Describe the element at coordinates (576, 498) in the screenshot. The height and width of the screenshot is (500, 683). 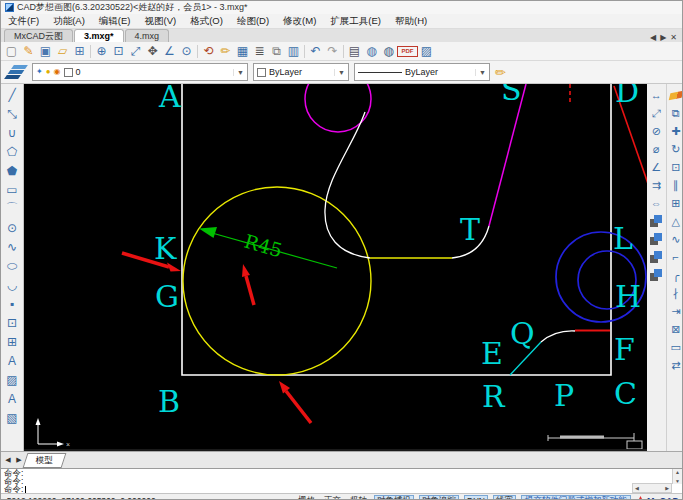
I see `feedback-link: 提交软件问题或增加新功能` at that location.